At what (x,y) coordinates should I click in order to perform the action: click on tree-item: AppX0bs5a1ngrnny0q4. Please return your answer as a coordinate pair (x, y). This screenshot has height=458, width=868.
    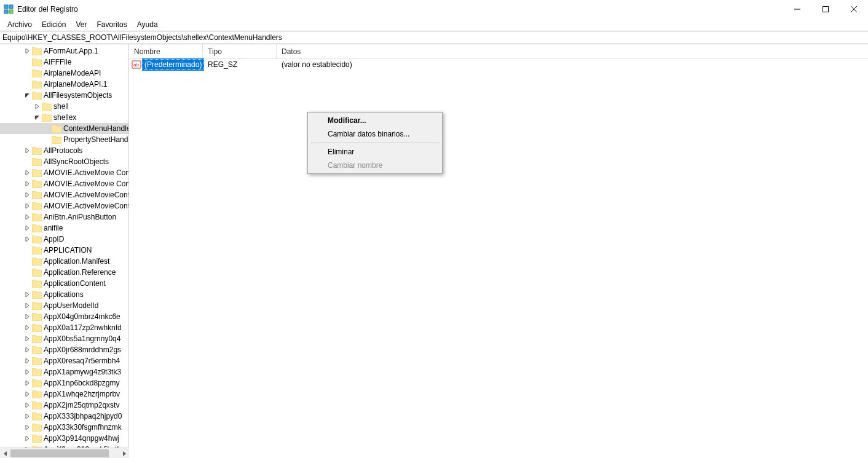
    Looking at the image, I should click on (64, 339).